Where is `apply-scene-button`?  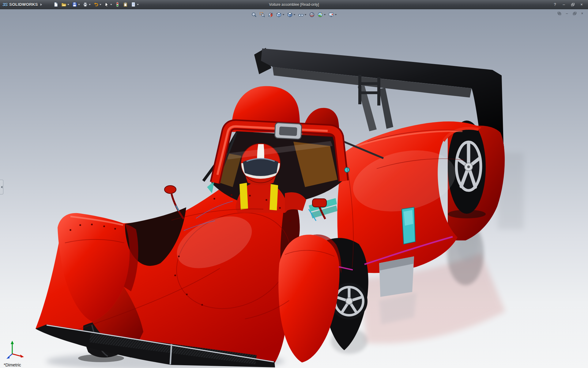
apply-scene-button is located at coordinates (322, 15).